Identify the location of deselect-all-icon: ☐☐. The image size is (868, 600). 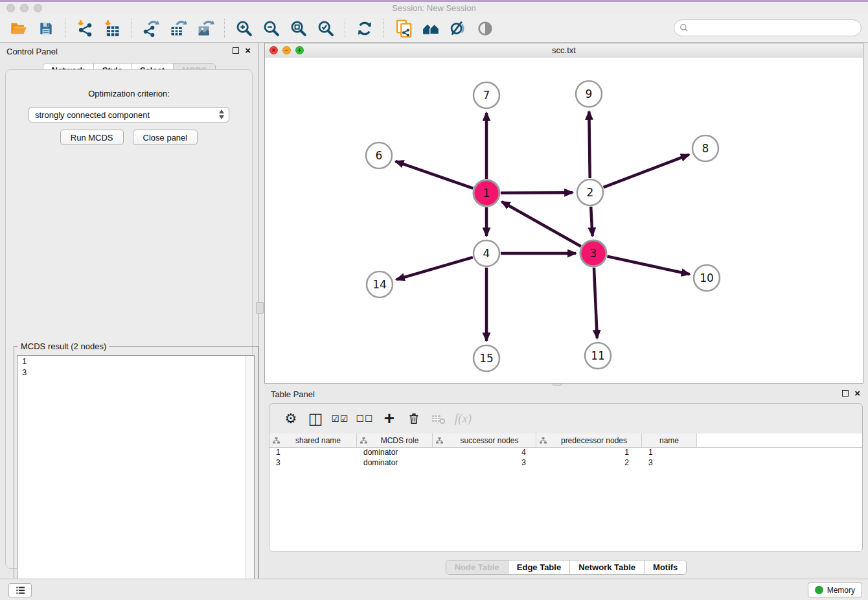
(364, 419).